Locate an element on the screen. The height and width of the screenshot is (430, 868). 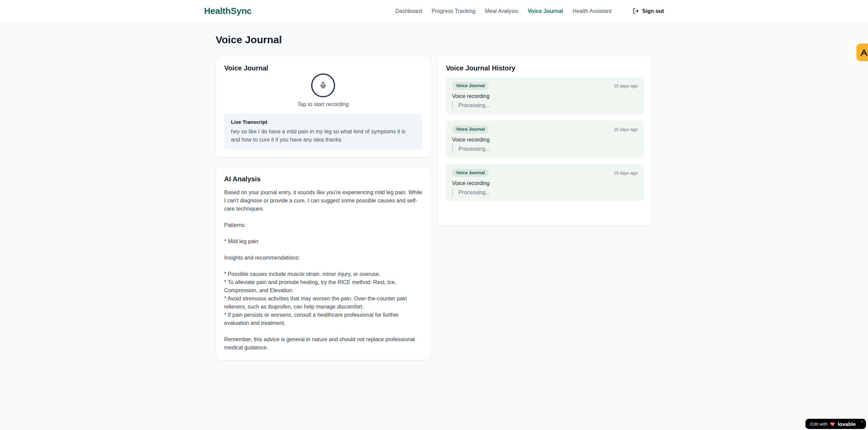
transcript-title: Live Transcript is located at coordinates (323, 122).